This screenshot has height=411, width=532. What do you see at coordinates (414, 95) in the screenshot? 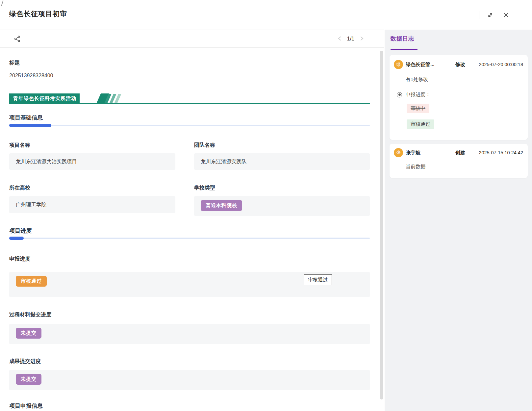
I see `log-changed-field: 申报进度：` at bounding box center [414, 95].